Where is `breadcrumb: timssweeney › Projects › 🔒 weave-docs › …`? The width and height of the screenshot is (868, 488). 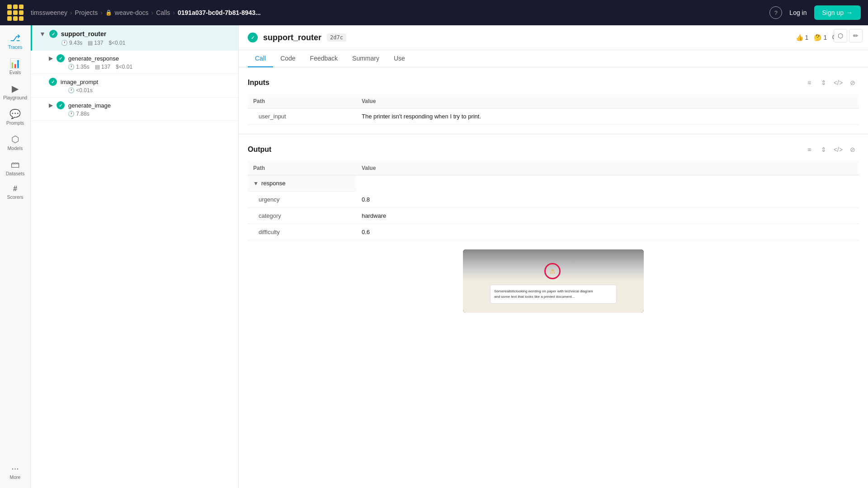
breadcrumb: timssweeney › Projects › 🔒 weave-docs › … is located at coordinates (146, 13).